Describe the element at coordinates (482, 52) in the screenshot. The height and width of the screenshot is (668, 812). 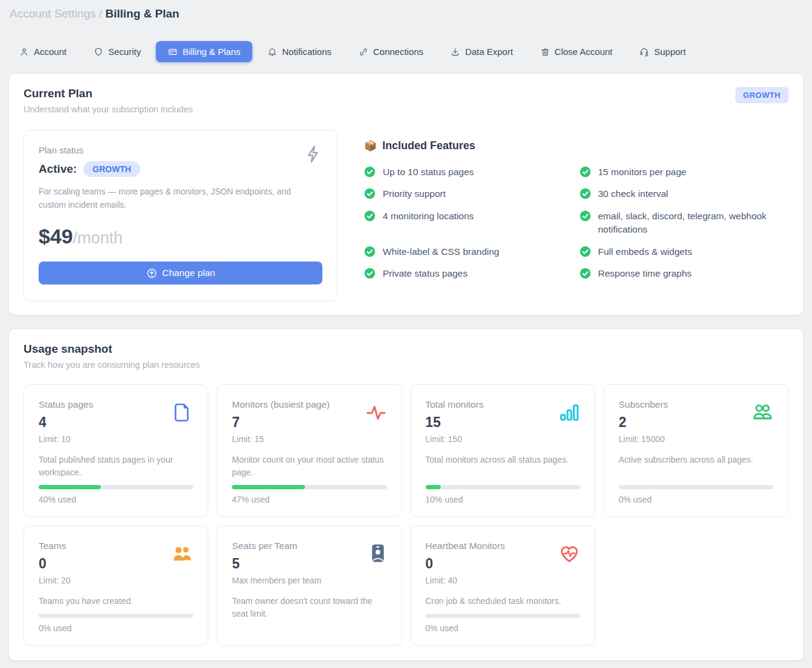
I see `tab-data-export: Data Export` at that location.